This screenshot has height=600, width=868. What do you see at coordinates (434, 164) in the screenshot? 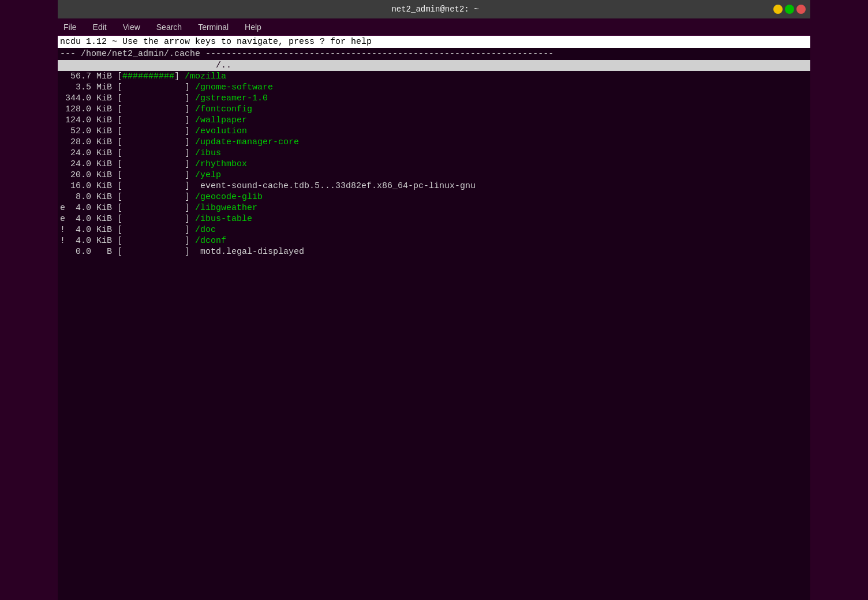
I see `ncdu-row: 24.0 KiB [ ] /rhythmbox` at bounding box center [434, 164].